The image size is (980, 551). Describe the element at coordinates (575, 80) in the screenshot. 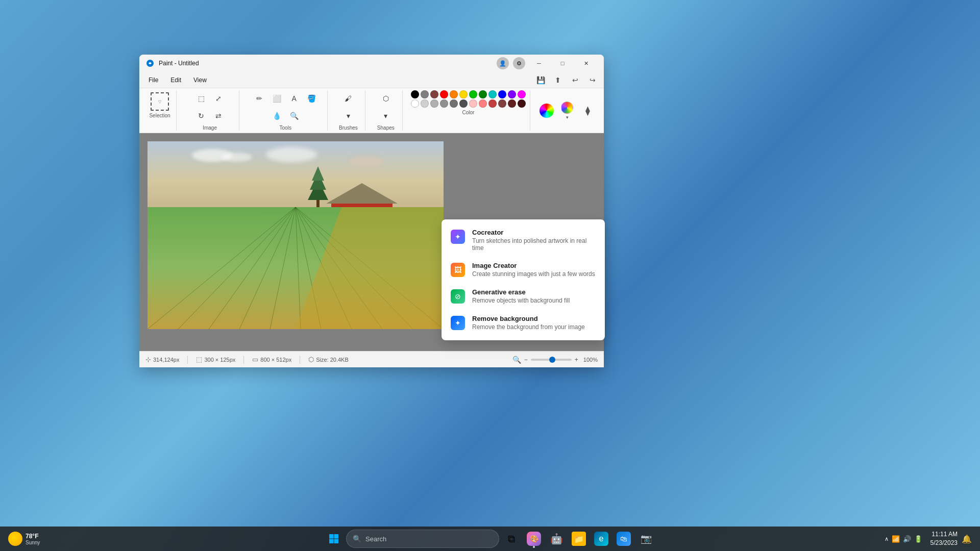

I see `undo-button: ↩` at that location.